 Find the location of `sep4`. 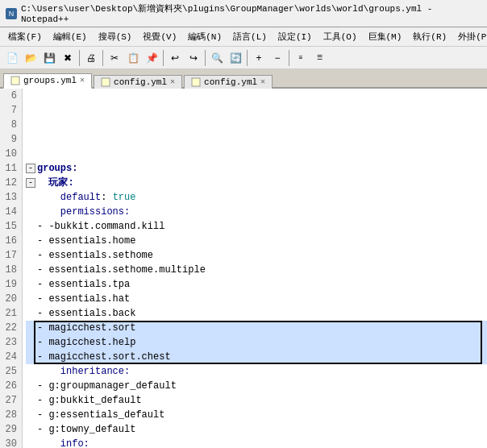

sep4 is located at coordinates (205, 58).